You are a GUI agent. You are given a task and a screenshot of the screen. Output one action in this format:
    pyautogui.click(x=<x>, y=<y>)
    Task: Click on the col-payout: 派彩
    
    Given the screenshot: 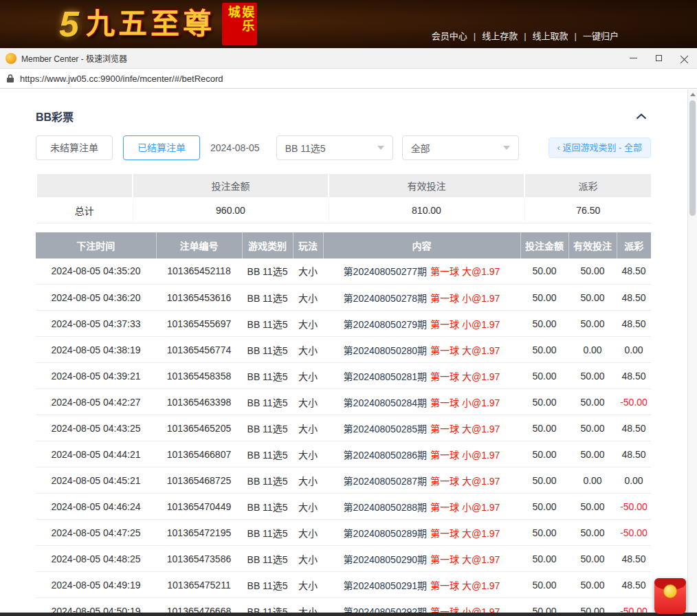 What is the action you would take?
    pyautogui.click(x=634, y=245)
    